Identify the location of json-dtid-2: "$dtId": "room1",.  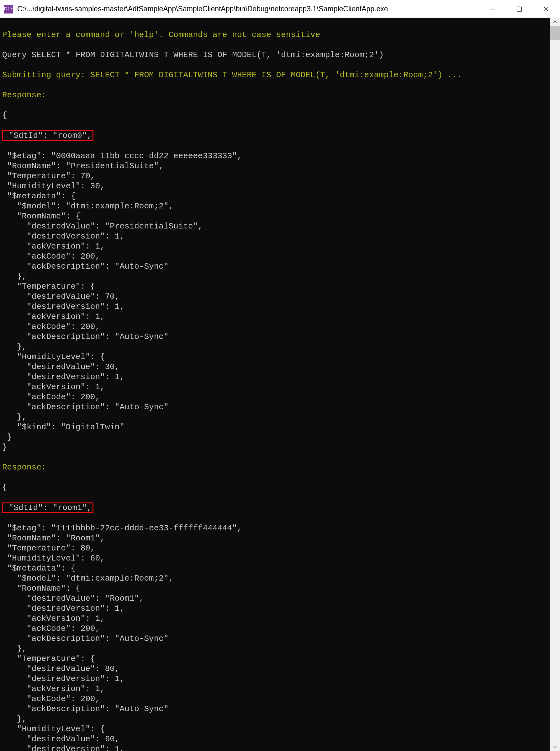
(281, 508).